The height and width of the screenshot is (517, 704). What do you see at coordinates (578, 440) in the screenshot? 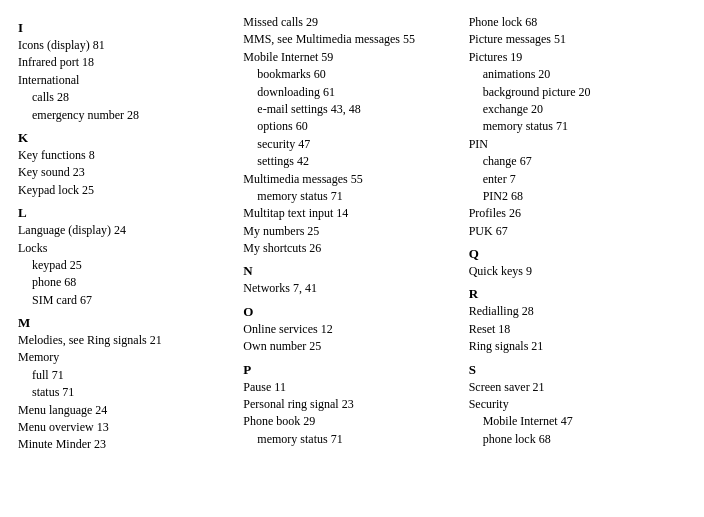
I see `index-entry: phone lock 68` at bounding box center [578, 440].